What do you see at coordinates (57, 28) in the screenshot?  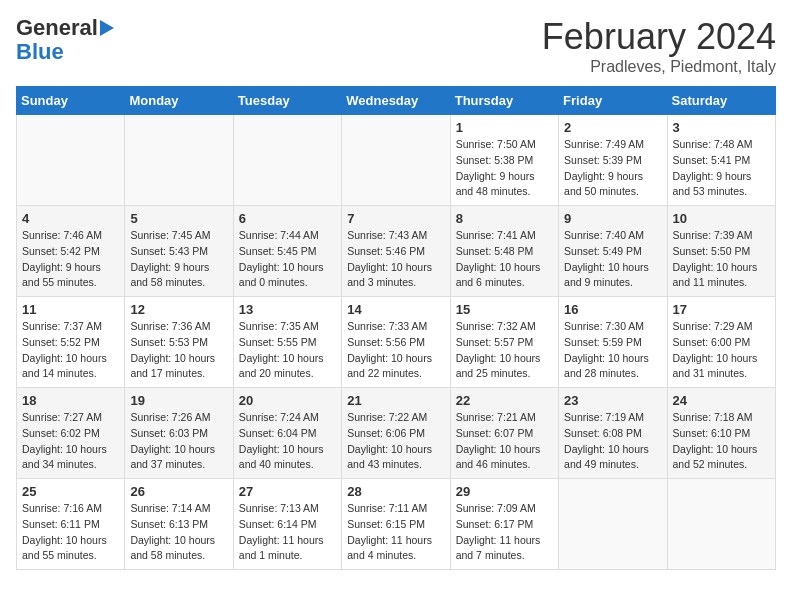 I see `logo-text-general: General` at bounding box center [57, 28].